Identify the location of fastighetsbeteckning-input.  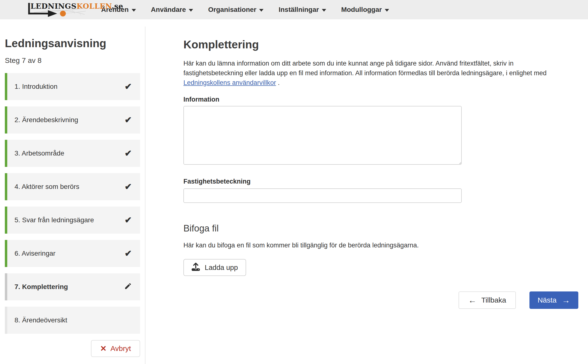
(323, 196).